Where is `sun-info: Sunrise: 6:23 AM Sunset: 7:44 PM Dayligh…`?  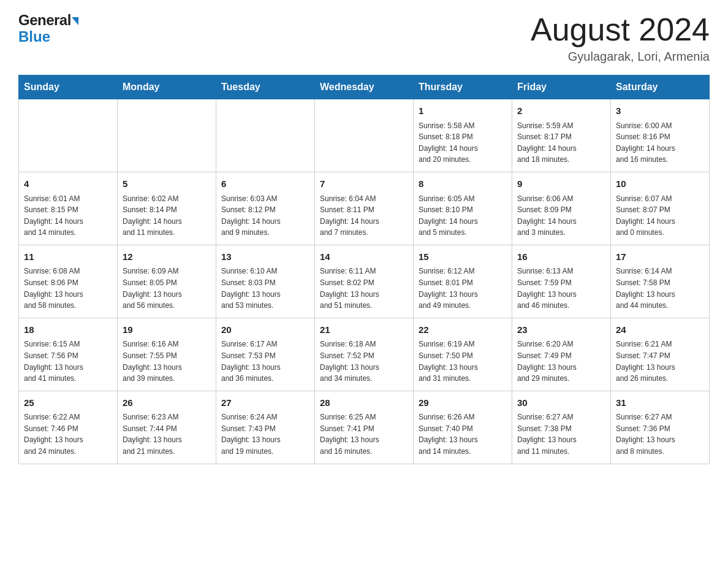
sun-info: Sunrise: 6:23 AM Sunset: 7:44 PM Dayligh… is located at coordinates (167, 434).